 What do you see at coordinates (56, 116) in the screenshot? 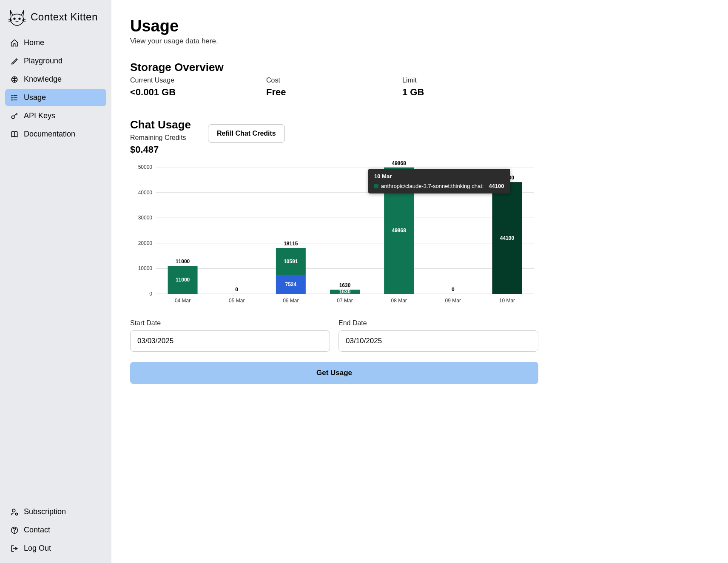
I see `nav-api-keys: API Keys` at bounding box center [56, 116].